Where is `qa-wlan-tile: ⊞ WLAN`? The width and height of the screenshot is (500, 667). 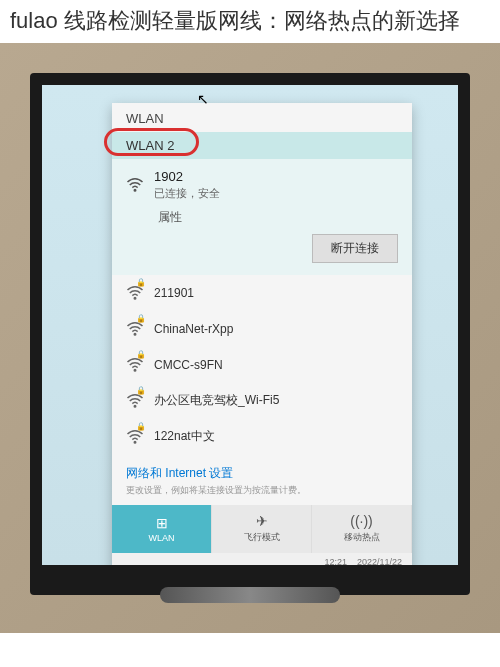
qa-wlan-tile: ⊞ WLAN is located at coordinates (162, 529).